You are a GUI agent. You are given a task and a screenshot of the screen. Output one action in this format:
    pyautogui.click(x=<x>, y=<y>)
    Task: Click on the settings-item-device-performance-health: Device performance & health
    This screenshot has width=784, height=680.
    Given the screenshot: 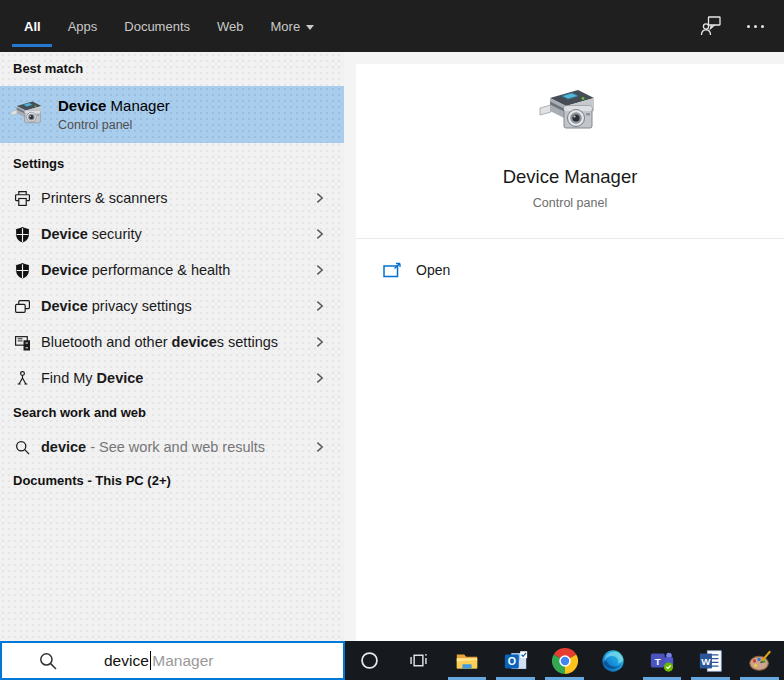 What is the action you would take?
    pyautogui.click(x=172, y=270)
    